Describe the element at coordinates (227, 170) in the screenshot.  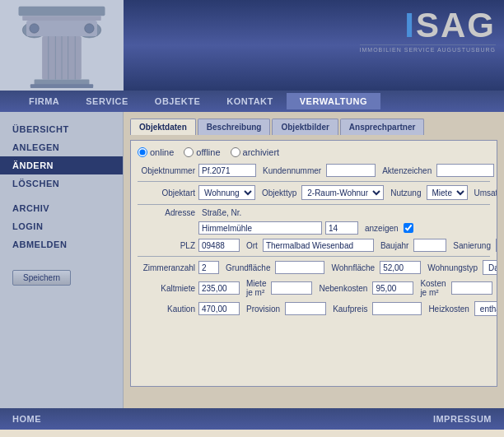
I see `objektnummer-input` at that location.